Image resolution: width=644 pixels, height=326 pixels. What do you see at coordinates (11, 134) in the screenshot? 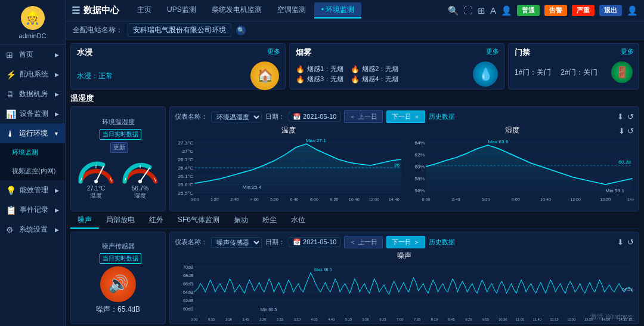
I see `environment-icon: 🌡` at bounding box center [11, 134].